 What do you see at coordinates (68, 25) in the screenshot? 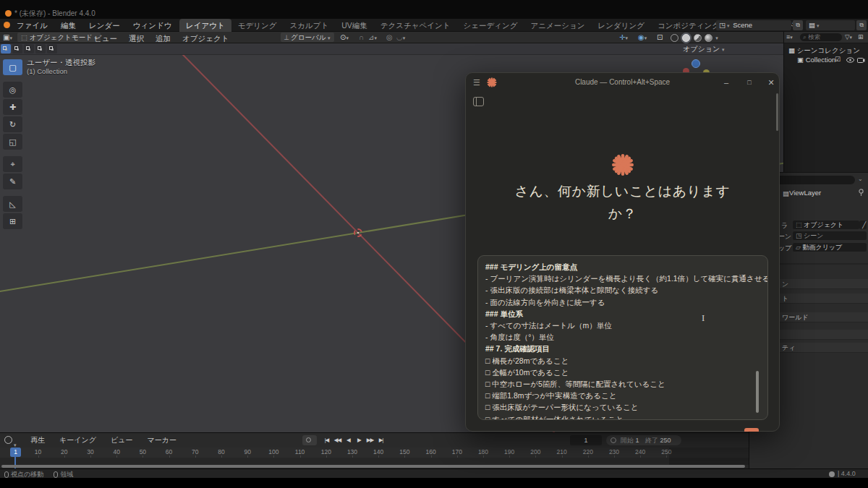
I see `menu-item: 編集` at bounding box center [68, 25].